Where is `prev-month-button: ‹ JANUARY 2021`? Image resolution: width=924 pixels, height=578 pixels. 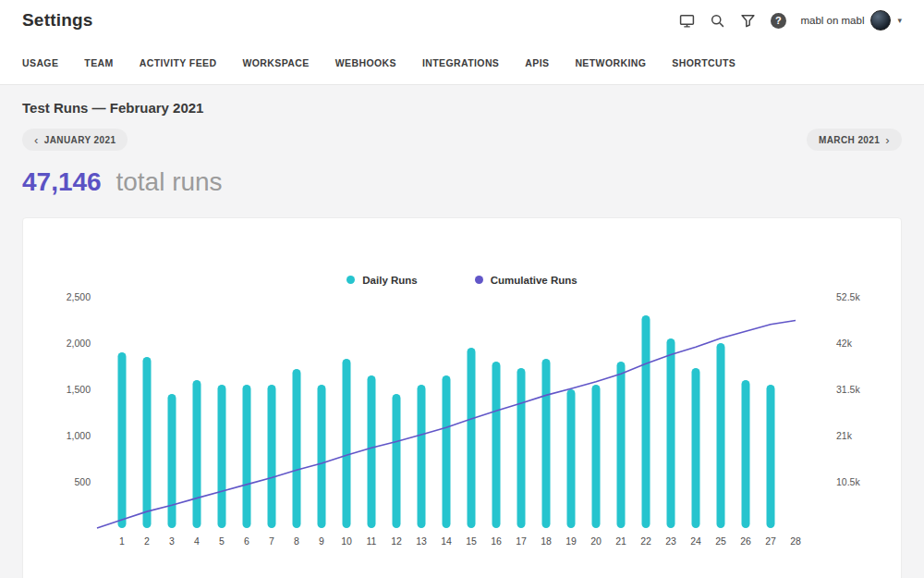
prev-month-button: ‹ JANUARY 2021 is located at coordinates (75, 140).